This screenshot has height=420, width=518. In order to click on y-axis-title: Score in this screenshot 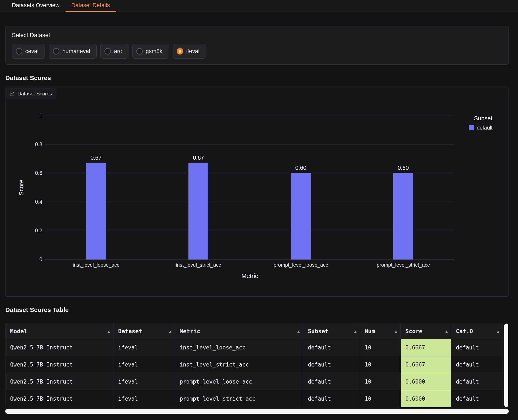, I will do `click(21, 188)`.